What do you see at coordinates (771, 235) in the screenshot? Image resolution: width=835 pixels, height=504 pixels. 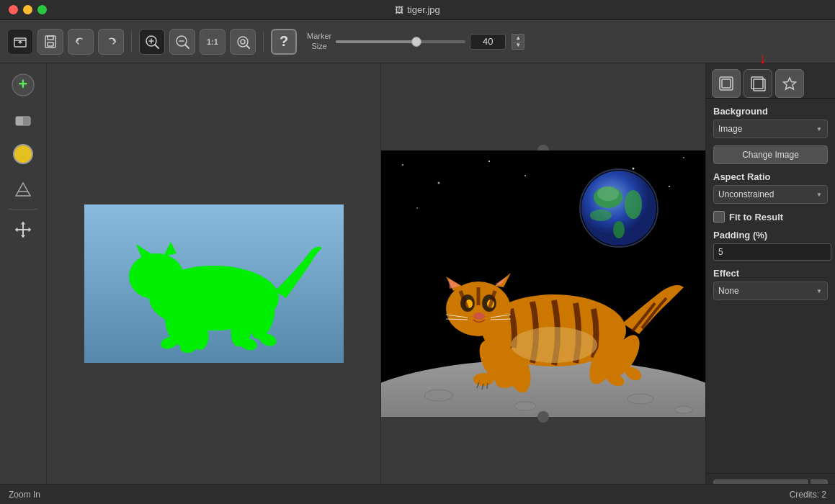 I see `padding-label: Padding (%)` at bounding box center [771, 235].